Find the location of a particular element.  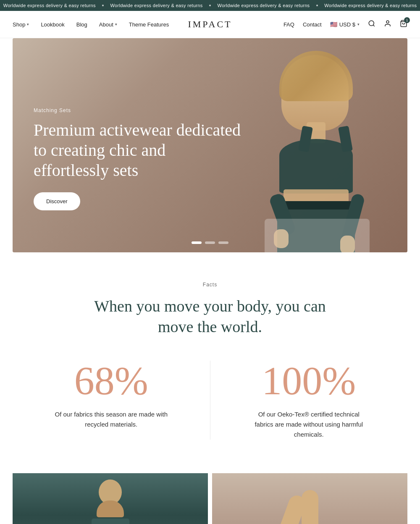

flag-icon: 🇺🇸 is located at coordinates (333, 24).